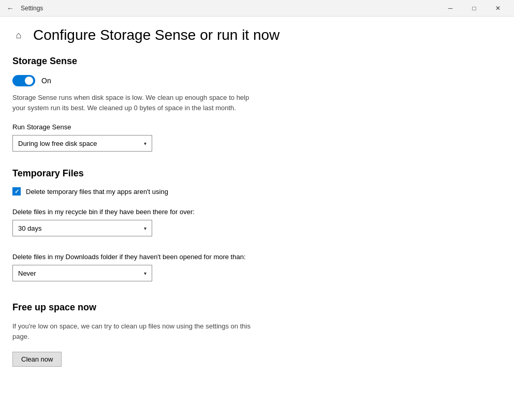 Image resolution: width=514 pixels, height=420 pixels. Describe the element at coordinates (145, 273) in the screenshot. I see `downloads-dropdown-arrow: ▾` at that location.